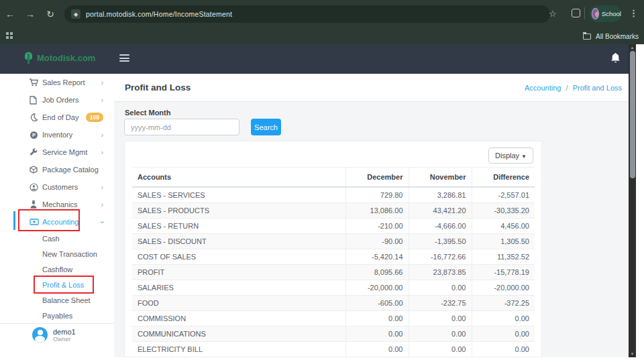 The height and width of the screenshot is (362, 644). What do you see at coordinates (9, 36) in the screenshot?
I see `tab-groups-grid-icon` at bounding box center [9, 36].